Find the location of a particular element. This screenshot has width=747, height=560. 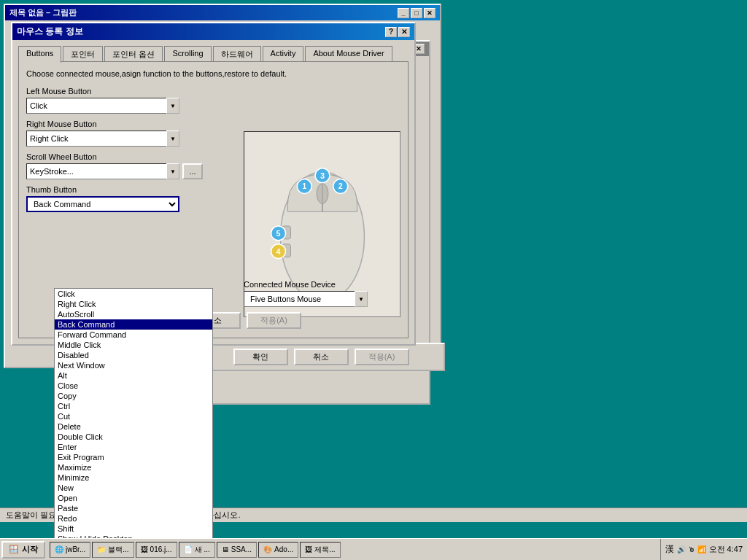

dropdown-item-disabled: Disabled is located at coordinates (133, 355).